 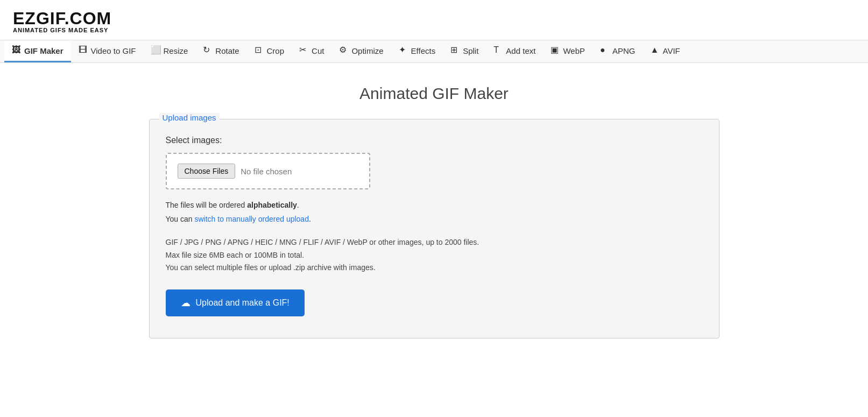 I want to click on cut-icon: ✂, so click(x=304, y=51).